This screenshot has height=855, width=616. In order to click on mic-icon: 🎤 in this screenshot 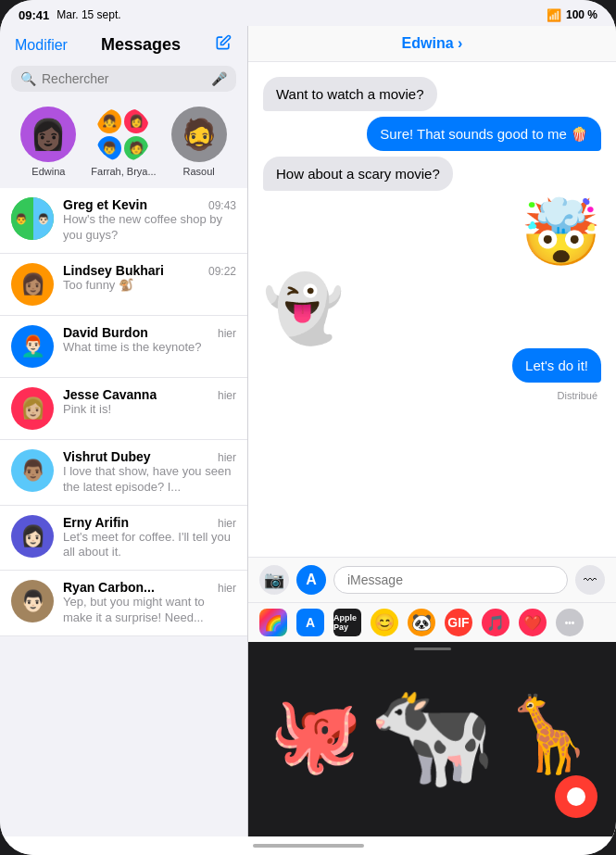, I will do `click(219, 79)`.